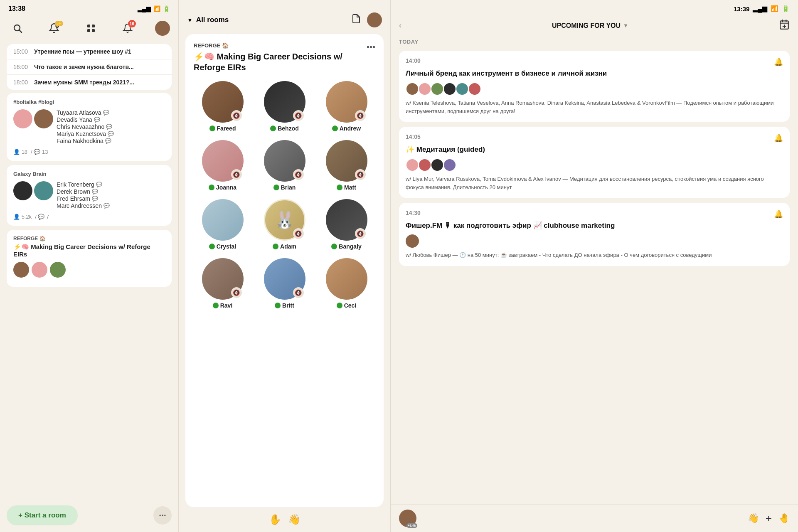 The image size is (798, 532). I want to click on event-card-1430: 14:30 🔔 Фишер.FM 🎙 как подготовить эфир …, so click(594, 234).